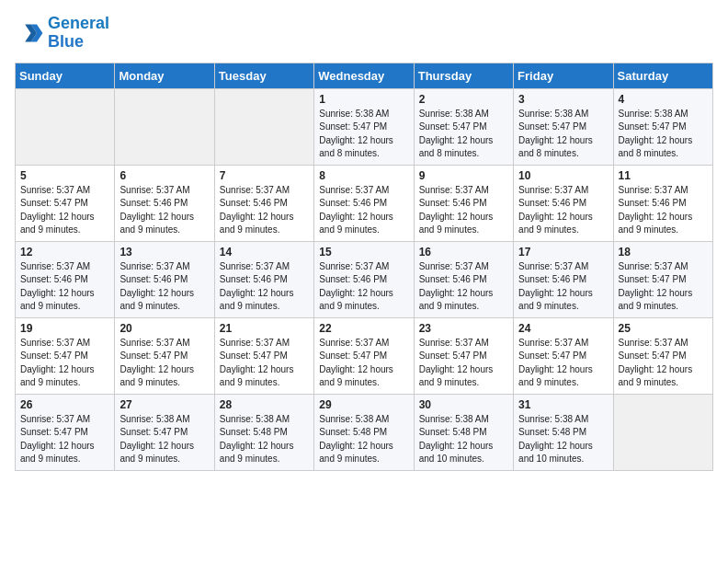 The height and width of the screenshot is (563, 728). Describe the element at coordinates (563, 405) in the screenshot. I see `day-number: 31` at that location.